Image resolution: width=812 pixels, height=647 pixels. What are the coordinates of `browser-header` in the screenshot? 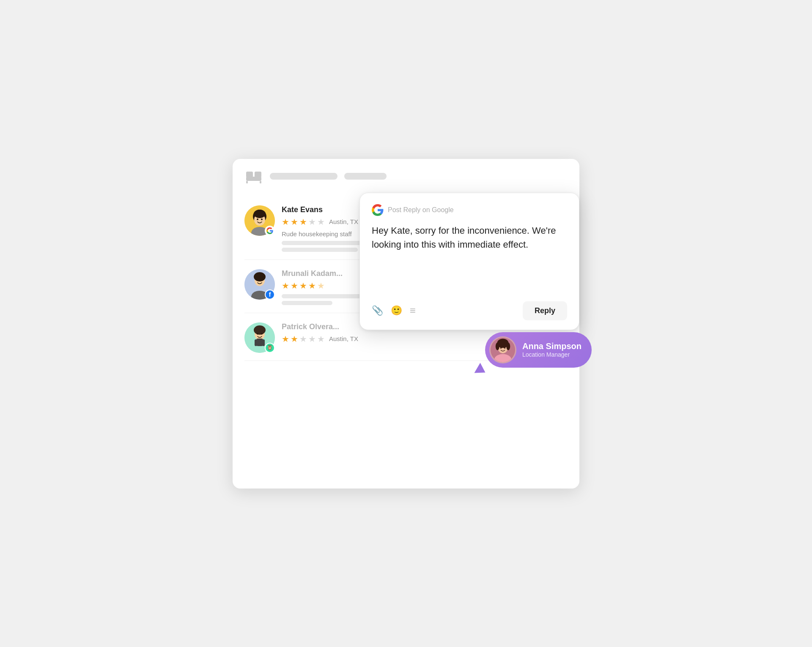 It's located at (406, 175).